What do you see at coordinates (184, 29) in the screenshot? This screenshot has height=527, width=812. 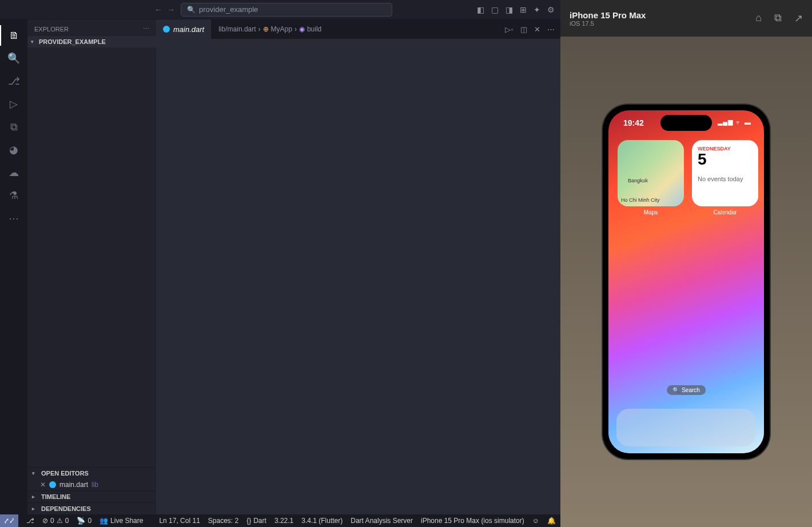 I see `tab-main-dart: main.dart` at bounding box center [184, 29].